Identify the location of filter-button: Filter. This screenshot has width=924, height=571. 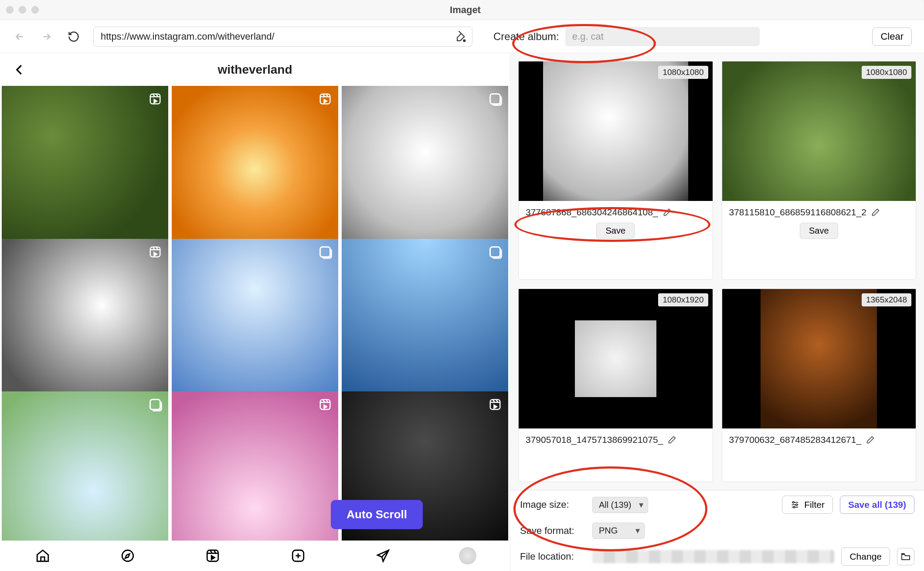
(807, 505).